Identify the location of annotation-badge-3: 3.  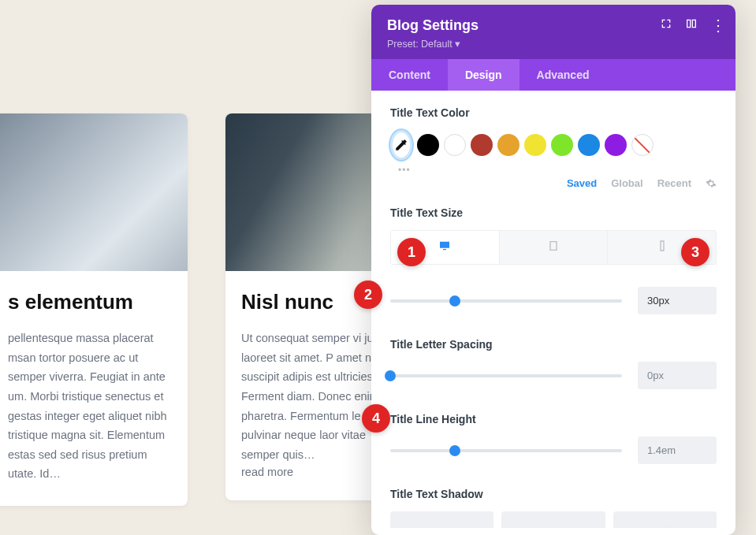
(695, 252).